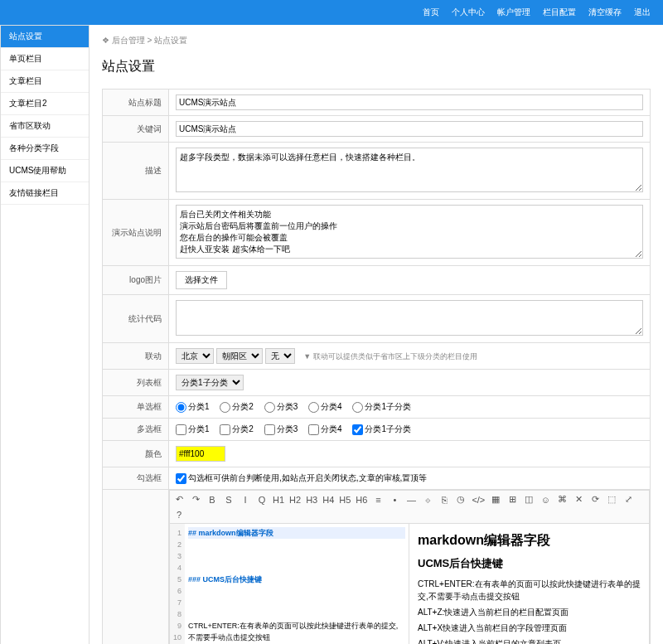 This screenshot has width=663, height=644. What do you see at coordinates (45, 60) in the screenshot?
I see `sidebar-item-single-page: 单页栏目` at bounding box center [45, 60].